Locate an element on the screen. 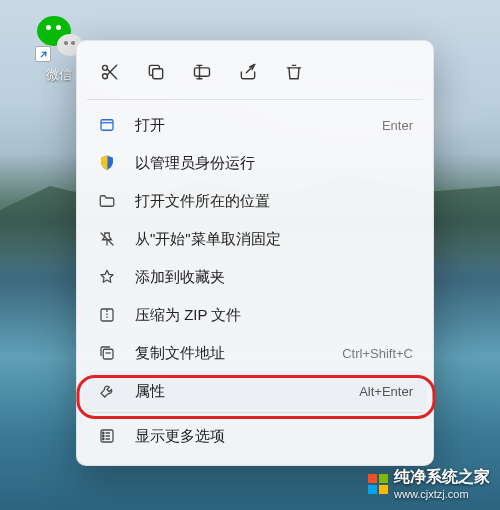 This screenshot has width=500, height=510. copy-path-icon is located at coordinates (107, 353).